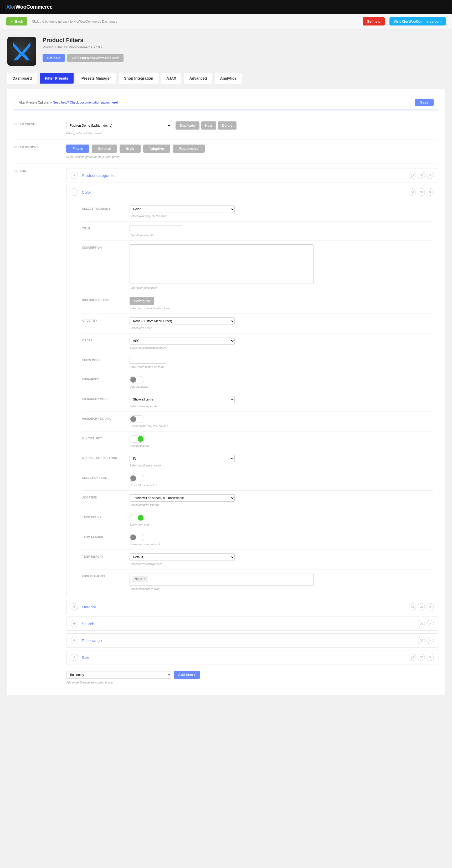 This screenshot has width=452, height=868. Describe the element at coordinates (106, 359) in the screenshot. I see `field-label: SHOW MORE` at that location.